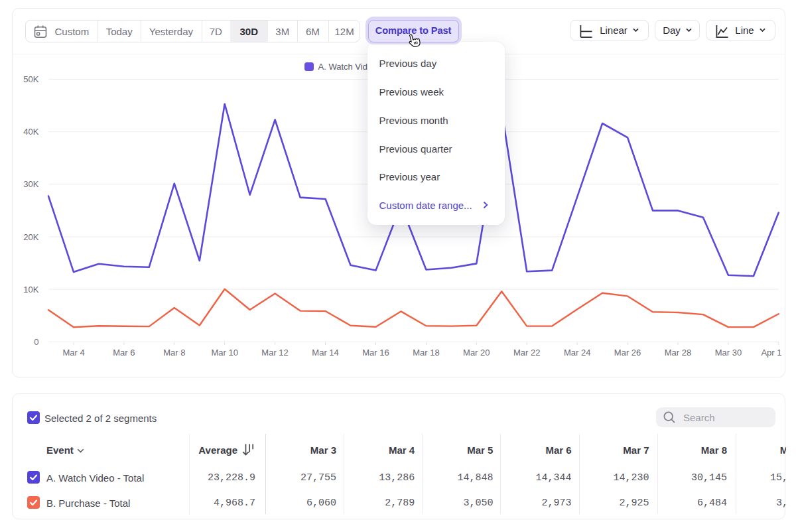 The image size is (796, 532). I want to click on svg-text: 20K, so click(31, 237).